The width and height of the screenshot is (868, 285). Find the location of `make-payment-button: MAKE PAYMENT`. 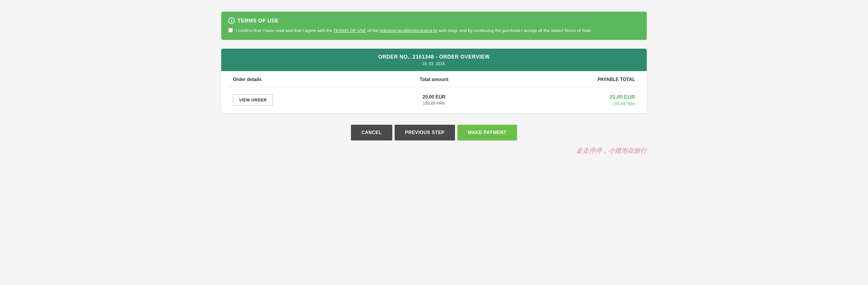

make-payment-button: MAKE PAYMENT is located at coordinates (487, 133).